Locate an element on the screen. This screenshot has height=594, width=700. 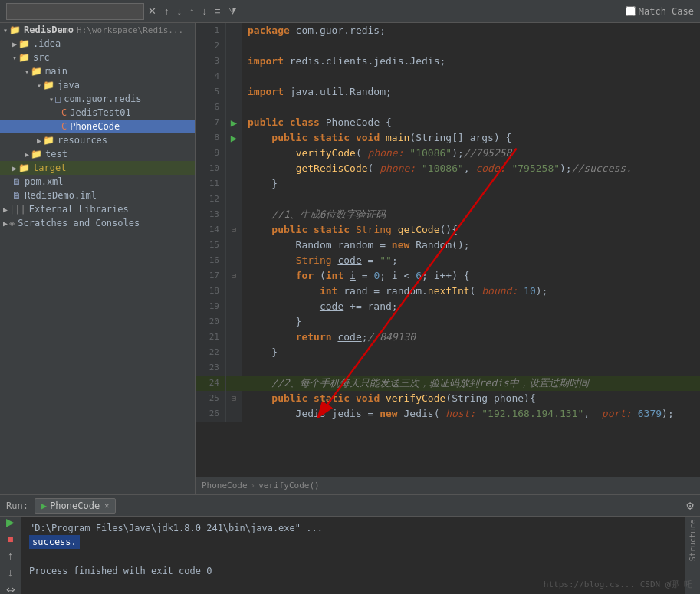
filter-icon: ⧩ is located at coordinates (233, 11).